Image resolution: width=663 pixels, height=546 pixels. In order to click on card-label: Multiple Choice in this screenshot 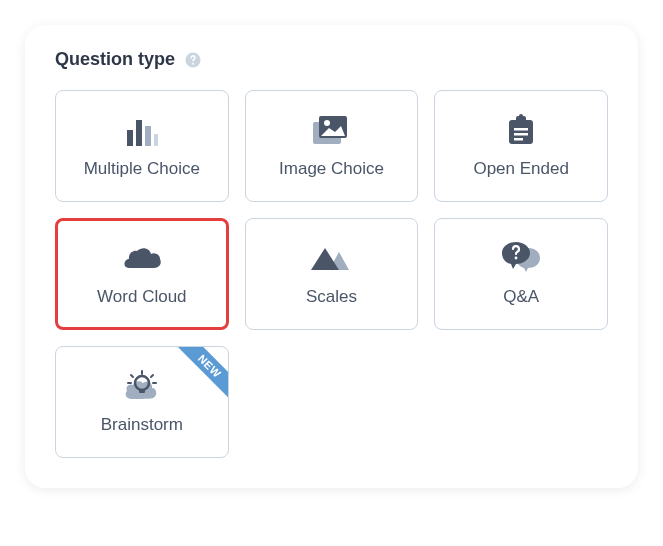, I will do `click(142, 169)`.